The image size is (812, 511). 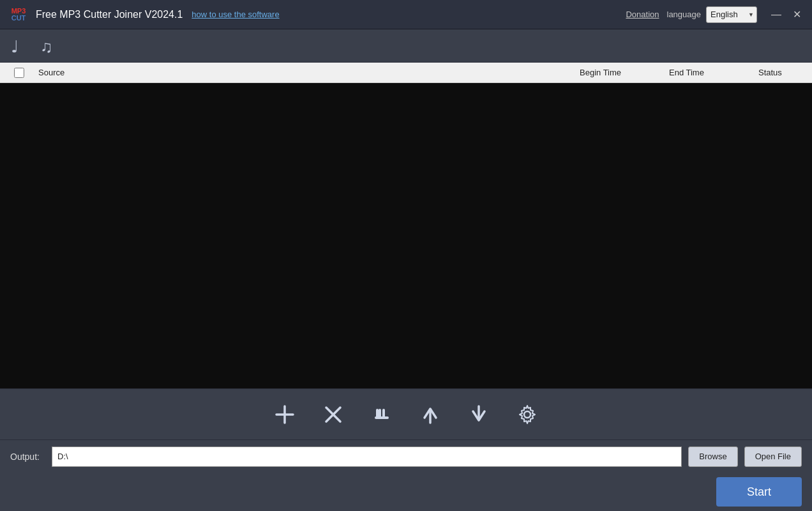 What do you see at coordinates (406, 73) in the screenshot?
I see `table-header: Source Begin Time End Time Status` at bounding box center [406, 73].